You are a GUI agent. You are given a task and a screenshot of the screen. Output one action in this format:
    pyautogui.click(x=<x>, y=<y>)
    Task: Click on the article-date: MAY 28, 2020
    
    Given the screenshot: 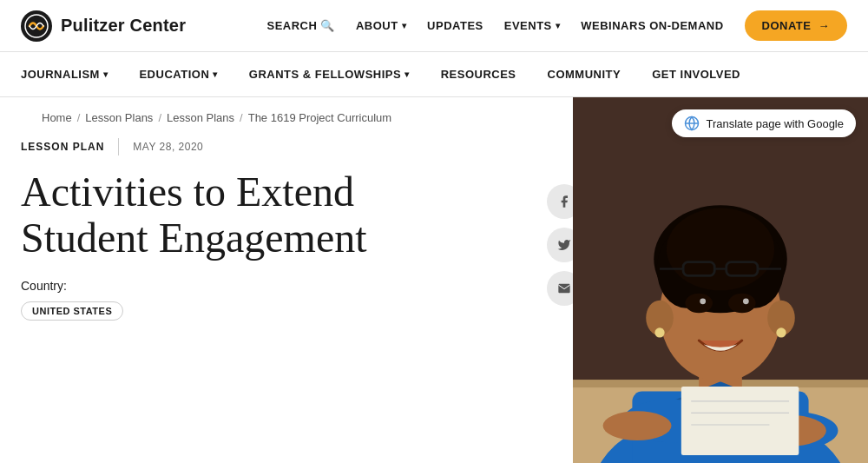 What is the action you would take?
    pyautogui.click(x=168, y=147)
    